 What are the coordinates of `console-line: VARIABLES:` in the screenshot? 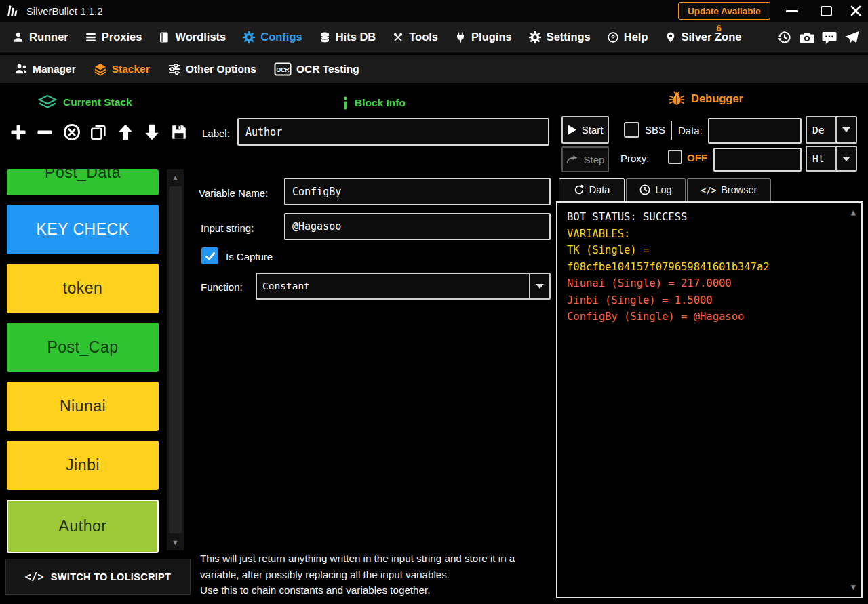 It's located at (709, 235).